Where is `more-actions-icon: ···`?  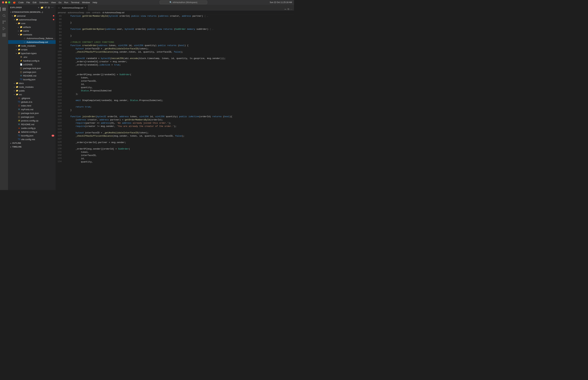 more-actions-icon: ··· is located at coordinates (52, 7).